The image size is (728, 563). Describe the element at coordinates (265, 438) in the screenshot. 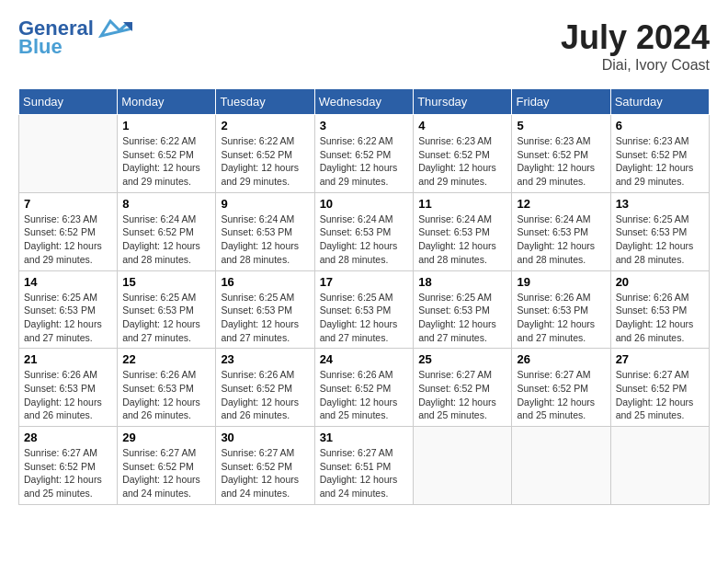

I see `day-number: 30` at that location.